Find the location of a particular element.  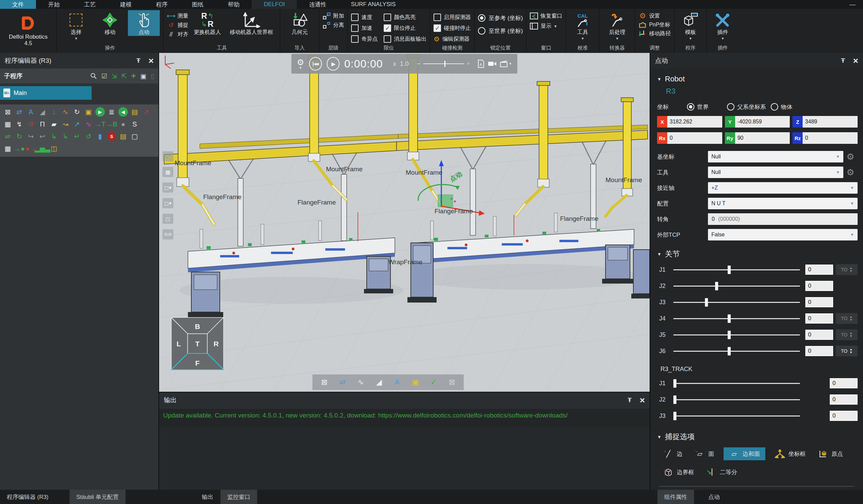

j1-slider-handle is located at coordinates (729, 270).